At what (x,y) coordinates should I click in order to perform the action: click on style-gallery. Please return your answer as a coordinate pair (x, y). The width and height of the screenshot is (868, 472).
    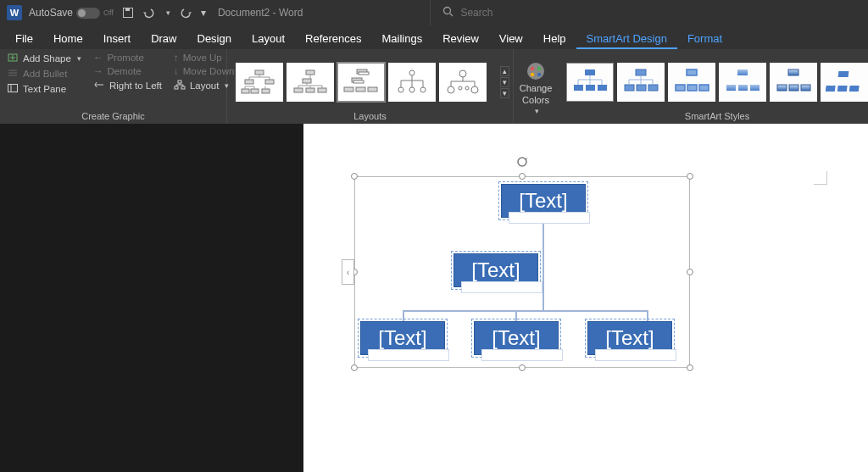
    Looking at the image, I should click on (716, 82).